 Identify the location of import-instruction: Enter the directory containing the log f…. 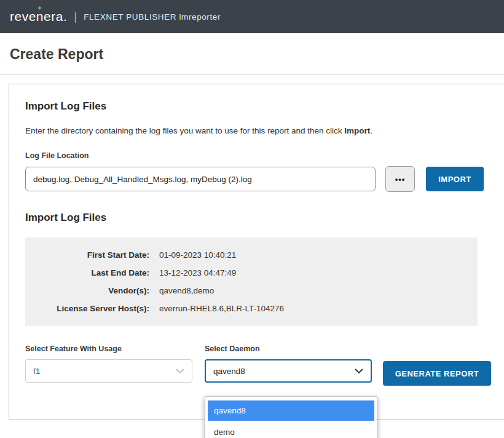
(258, 130).